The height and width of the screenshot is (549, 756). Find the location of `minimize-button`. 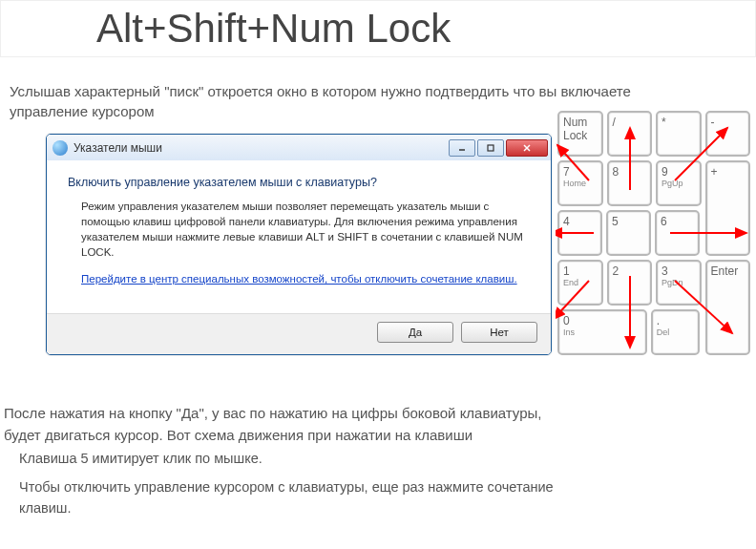

minimize-button is located at coordinates (462, 148).